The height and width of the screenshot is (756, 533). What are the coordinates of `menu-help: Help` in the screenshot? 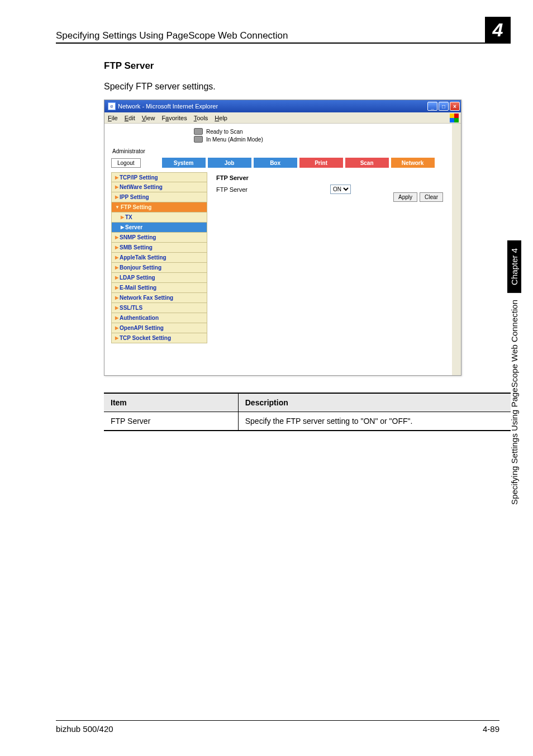 It's located at (221, 118).